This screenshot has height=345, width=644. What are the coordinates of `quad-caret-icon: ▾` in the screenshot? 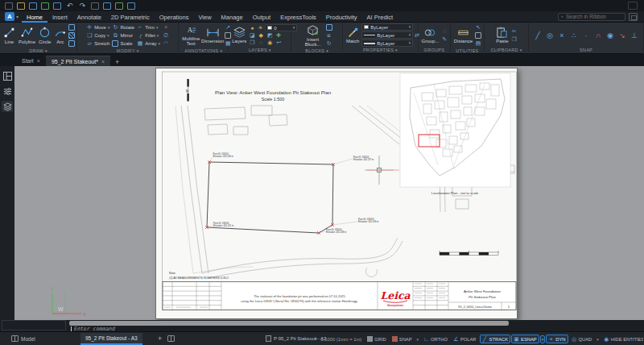 It's located at (597, 339).